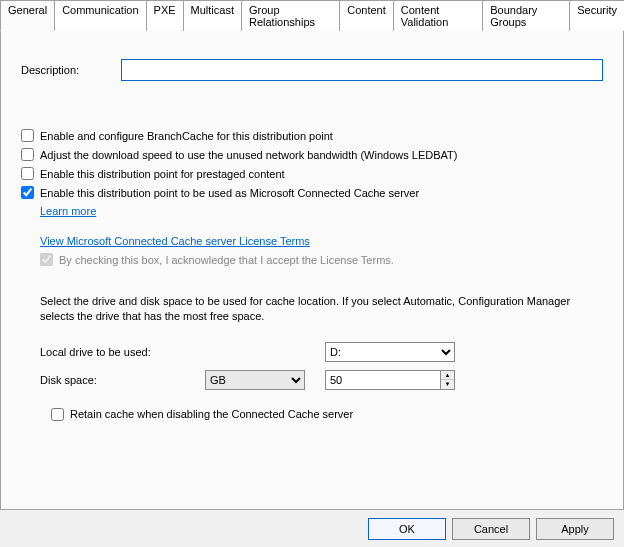 This screenshot has width=624, height=547. I want to click on connected-cache-label: Enable this distribution point to be use…, so click(230, 193).